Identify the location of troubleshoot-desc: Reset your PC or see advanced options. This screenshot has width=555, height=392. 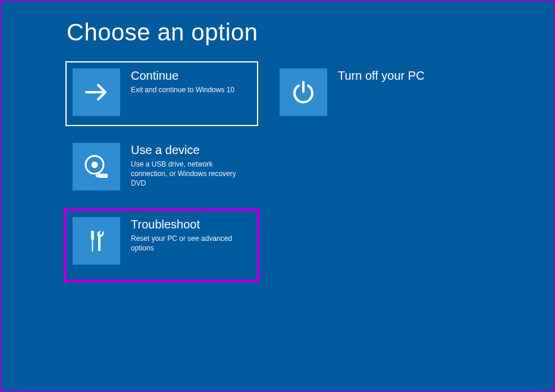
(191, 243).